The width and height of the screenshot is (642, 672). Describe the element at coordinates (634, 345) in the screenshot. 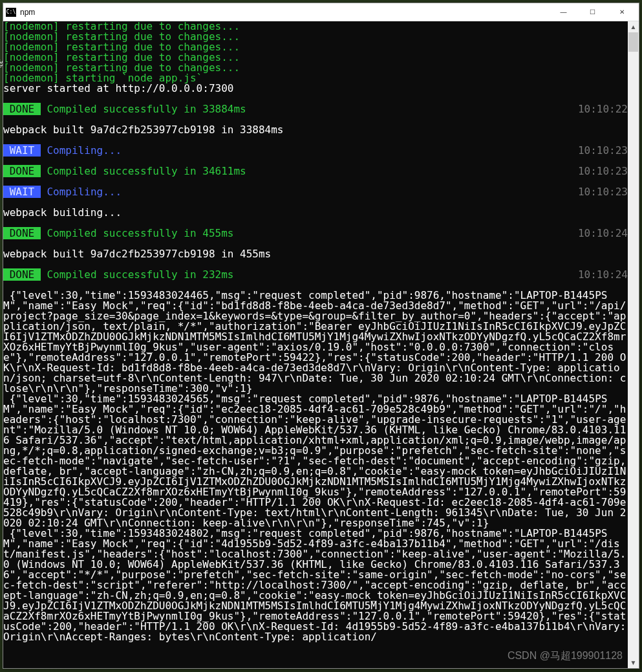

I see `scrollbar-track` at that location.